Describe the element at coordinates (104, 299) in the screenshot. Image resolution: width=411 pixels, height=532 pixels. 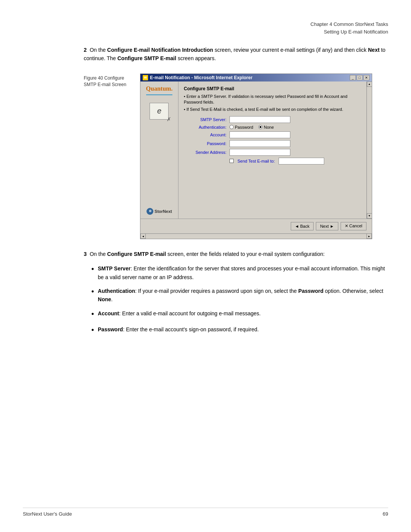
I see `bullet-none-bold: None` at that location.